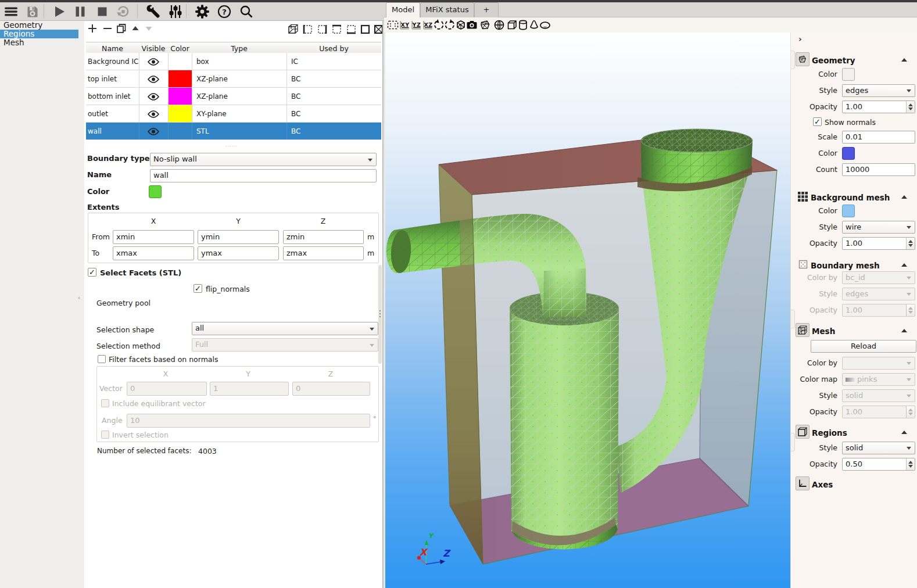 Image resolution: width=917 pixels, height=588 pixels. I want to click on visibility-eye-icon, so click(545, 25).